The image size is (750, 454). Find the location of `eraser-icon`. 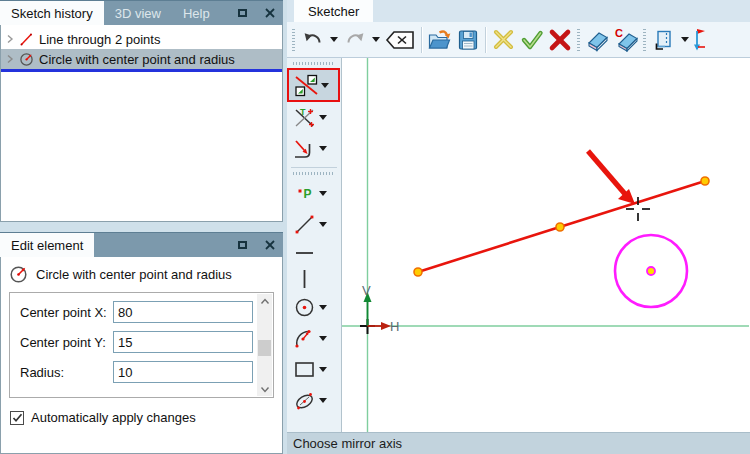

eraser-icon is located at coordinates (598, 40).